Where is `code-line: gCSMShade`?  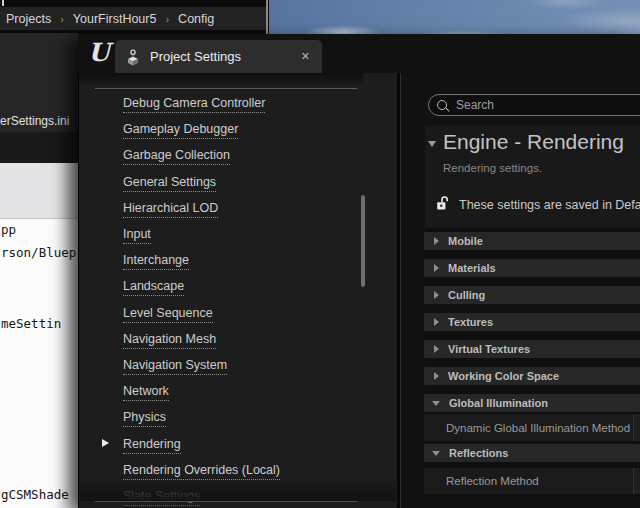
code-line: gCSMShade is located at coordinates (35, 494).